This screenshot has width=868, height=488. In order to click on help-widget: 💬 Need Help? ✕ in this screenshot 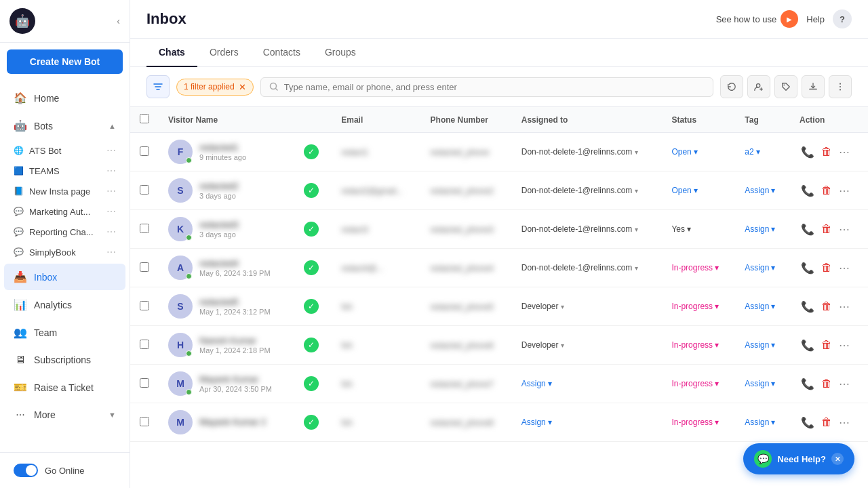, I will do `click(799, 459)`.